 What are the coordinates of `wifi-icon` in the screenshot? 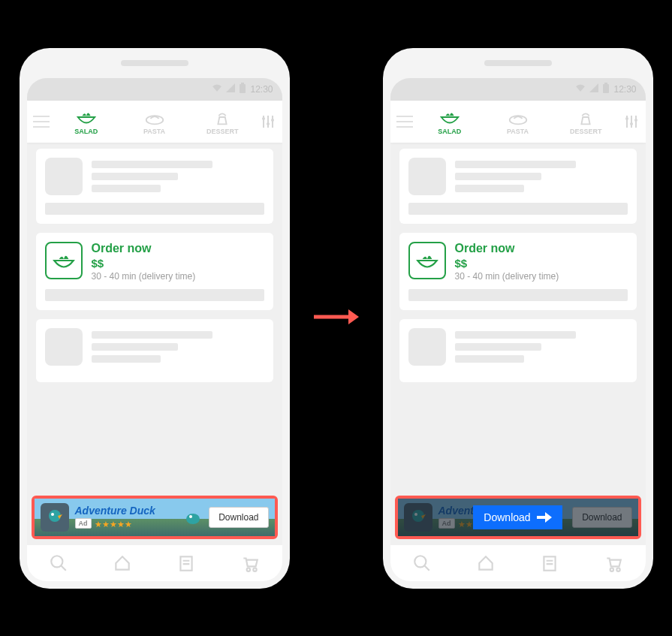 It's located at (580, 89).